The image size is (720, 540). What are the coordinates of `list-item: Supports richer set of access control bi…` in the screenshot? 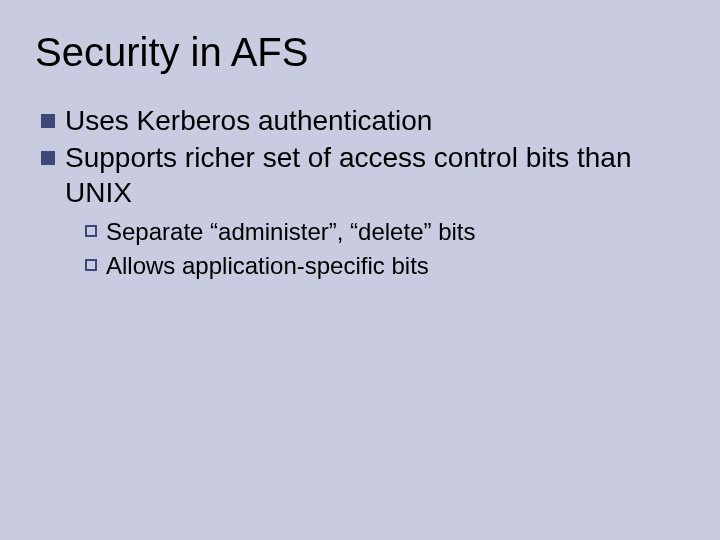 It's located at (360, 175).